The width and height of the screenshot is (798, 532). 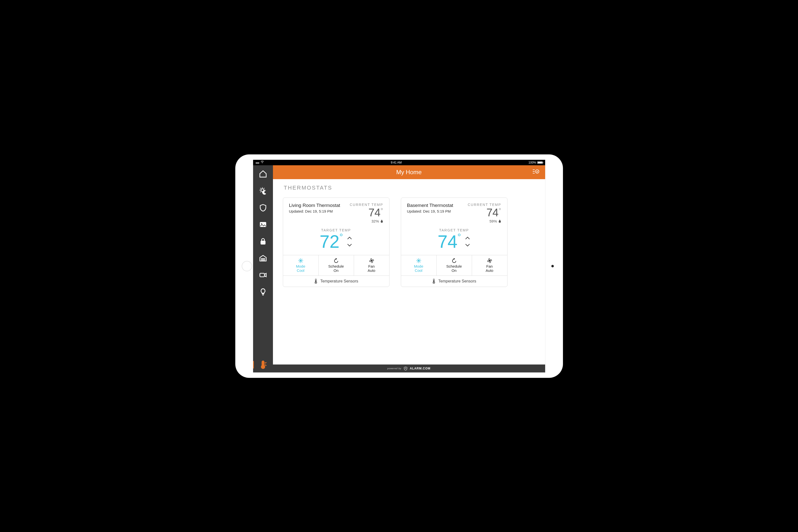 I want to click on sidebar-item-lights, so click(x=263, y=292).